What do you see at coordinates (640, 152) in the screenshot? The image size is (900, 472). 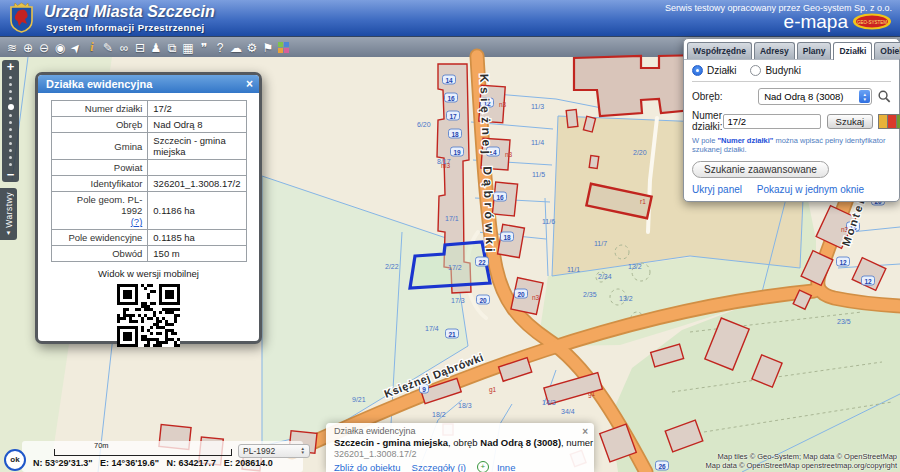 I see `svg-text: 2/20` at bounding box center [640, 152].